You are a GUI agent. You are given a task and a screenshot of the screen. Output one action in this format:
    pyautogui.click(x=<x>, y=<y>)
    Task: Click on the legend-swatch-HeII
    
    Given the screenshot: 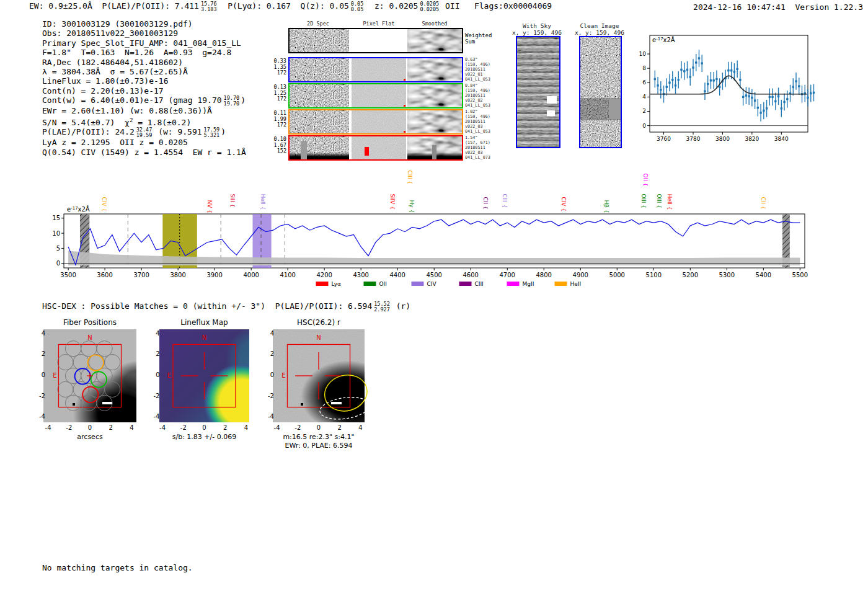 What is the action you would take?
    pyautogui.click(x=561, y=284)
    